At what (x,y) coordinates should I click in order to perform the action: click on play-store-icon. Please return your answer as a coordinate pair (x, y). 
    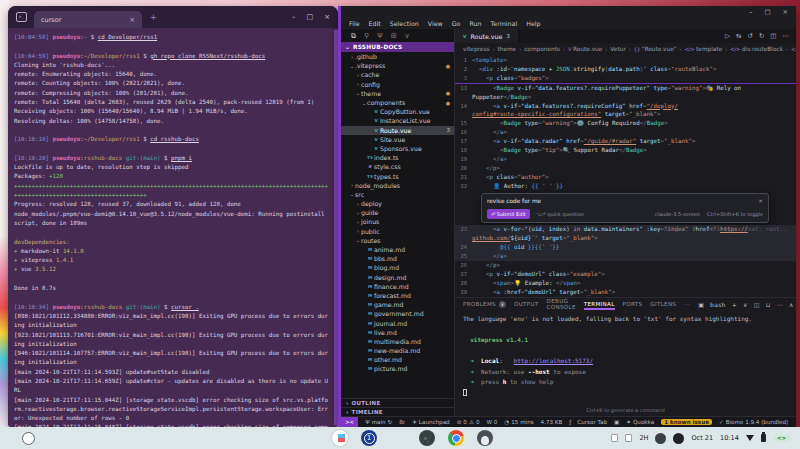
    Looking at the image, I should click on (340, 438).